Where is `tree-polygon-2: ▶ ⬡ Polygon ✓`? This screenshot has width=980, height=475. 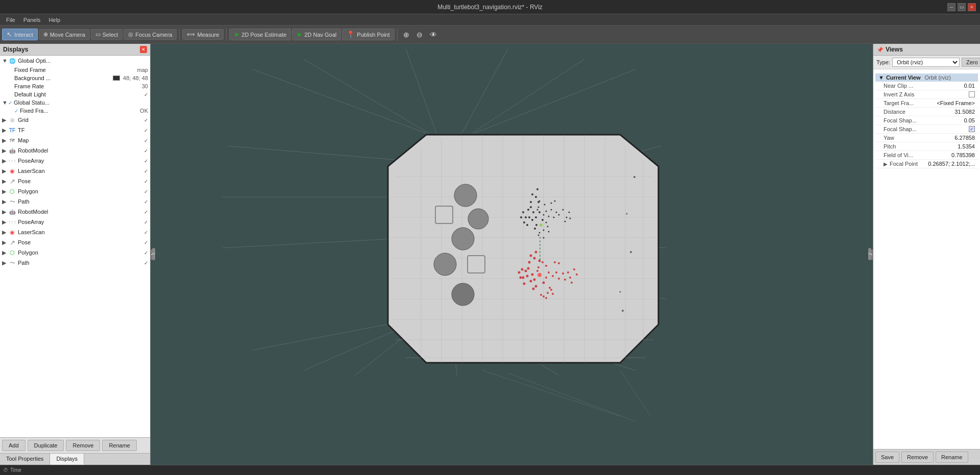
tree-polygon-2: ▶ ⬡ Polygon ✓ is located at coordinates (75, 253).